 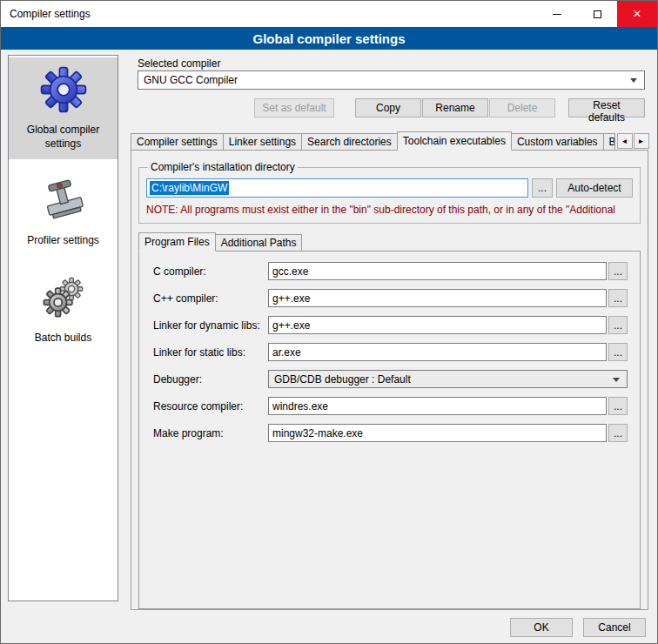 I want to click on make-program-browse-button: ..., so click(x=618, y=433).